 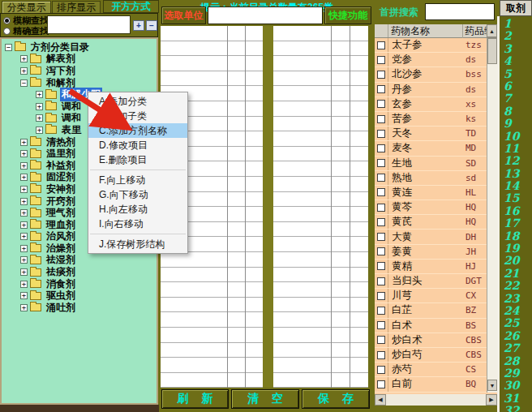 What do you see at coordinates (138, 195) in the screenshot?
I see `menu-item: G.向下移动` at bounding box center [138, 195].